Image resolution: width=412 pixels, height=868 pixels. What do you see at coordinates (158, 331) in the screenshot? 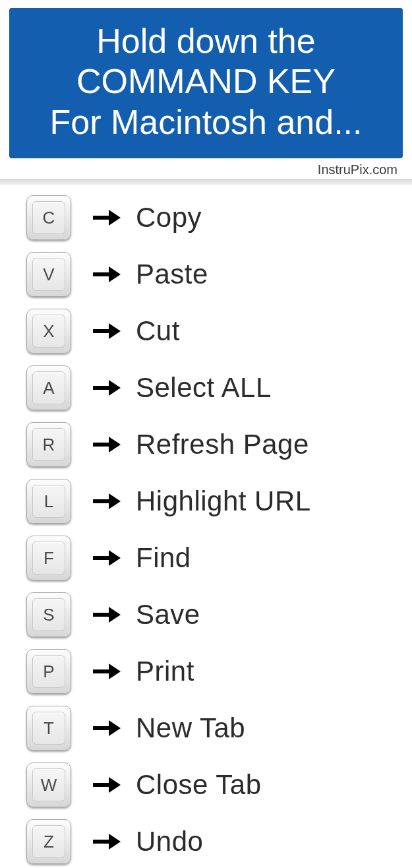
I see `shortcut-action-label: Cut` at bounding box center [158, 331].